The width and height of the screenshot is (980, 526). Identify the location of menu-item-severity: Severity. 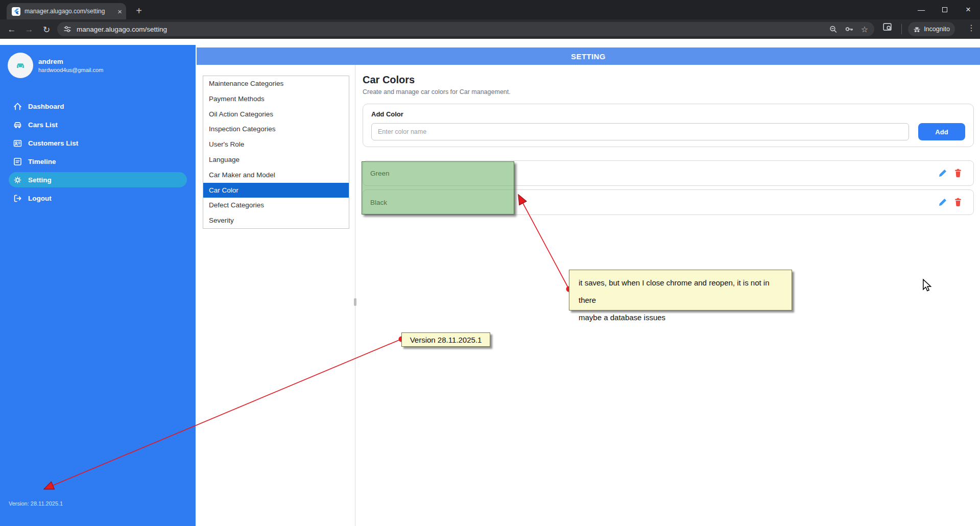
(276, 221).